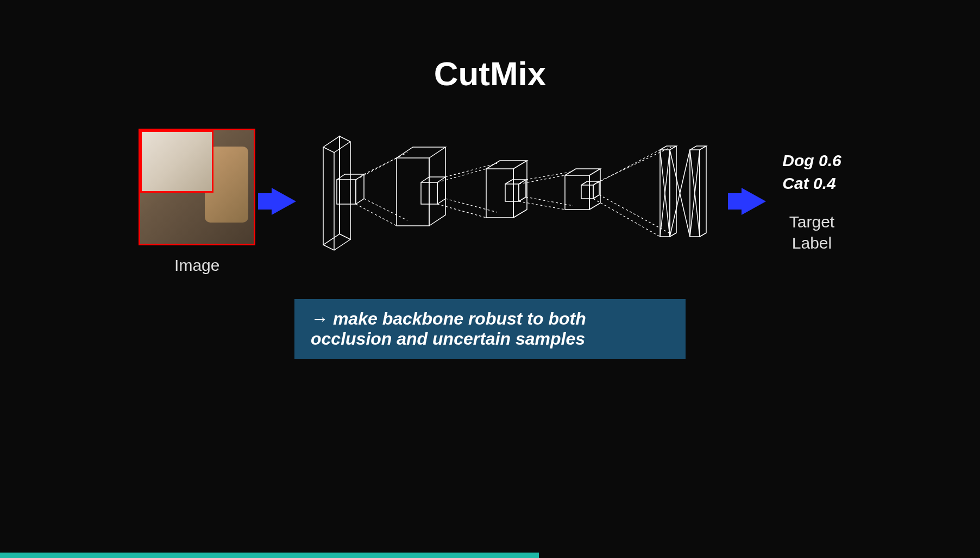 Image resolution: width=980 pixels, height=558 pixels. What do you see at coordinates (197, 187) in the screenshot?
I see `cutmix-sample-image` at bounding box center [197, 187].